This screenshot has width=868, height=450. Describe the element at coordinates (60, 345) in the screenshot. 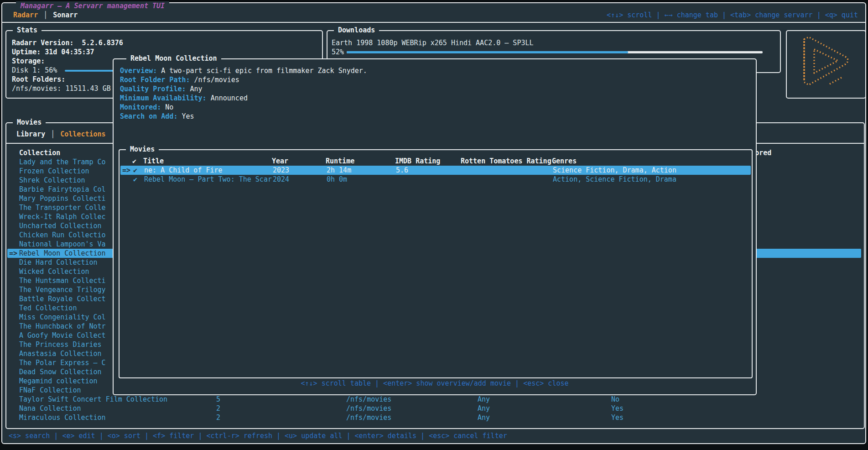

I see `collection-name: The Princess Diaries` at that location.